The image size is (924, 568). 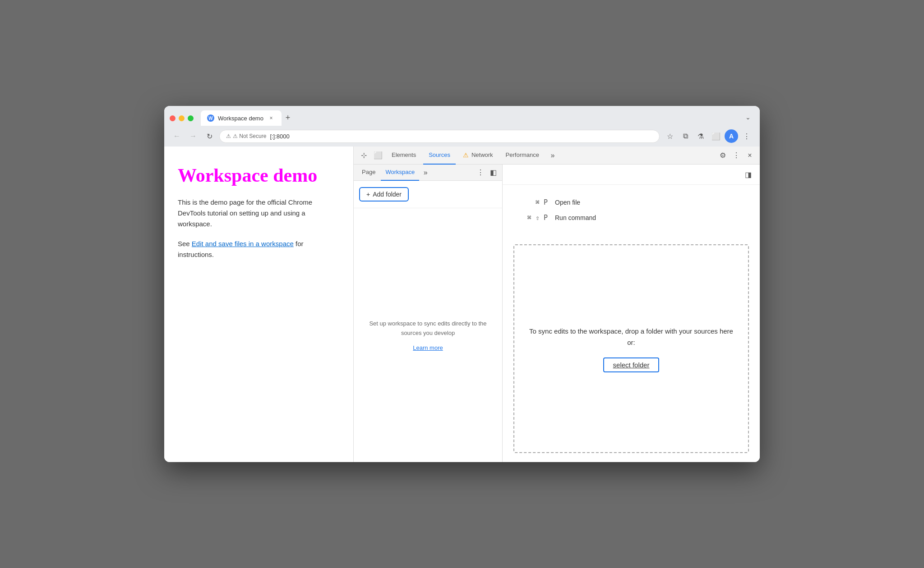 I want to click on page-title: Workspace demo, so click(x=259, y=175).